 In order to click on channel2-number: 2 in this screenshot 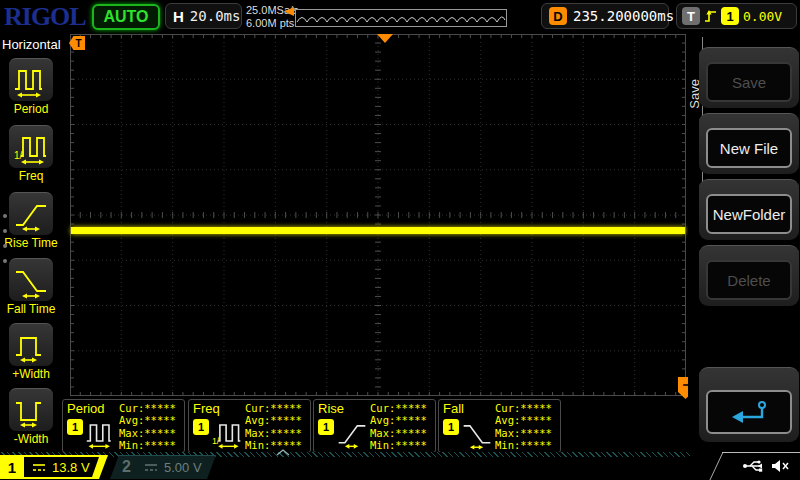, I will do `click(126, 467)`.